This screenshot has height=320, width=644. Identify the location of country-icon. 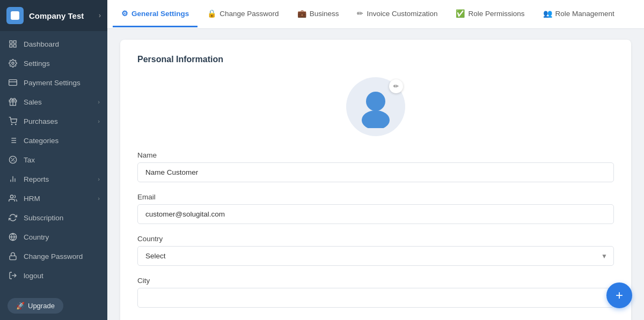
(13, 237).